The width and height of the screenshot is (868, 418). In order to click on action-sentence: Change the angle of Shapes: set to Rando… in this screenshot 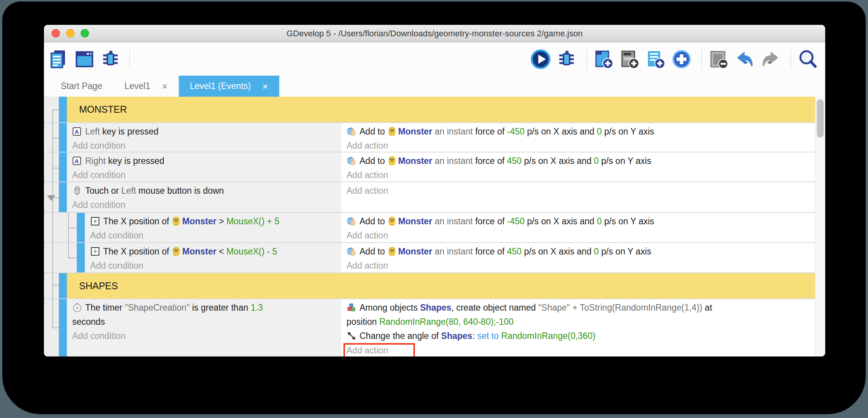, I will do `click(579, 336)`.